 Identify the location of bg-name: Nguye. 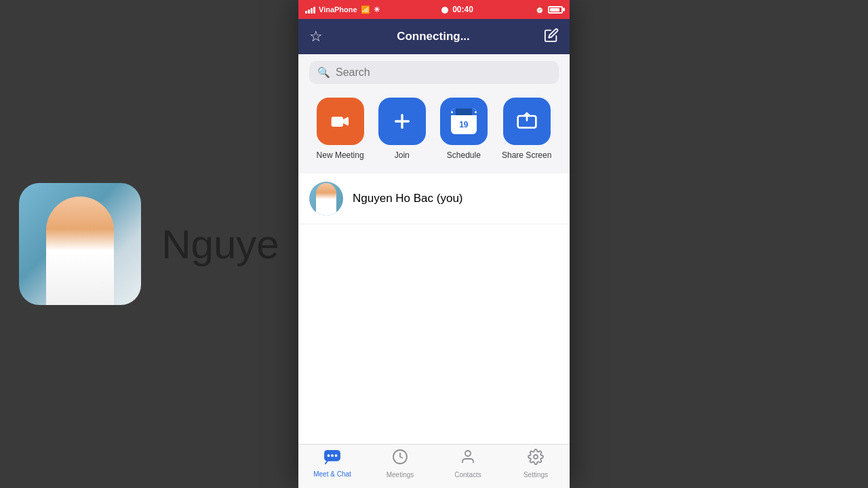
(220, 244).